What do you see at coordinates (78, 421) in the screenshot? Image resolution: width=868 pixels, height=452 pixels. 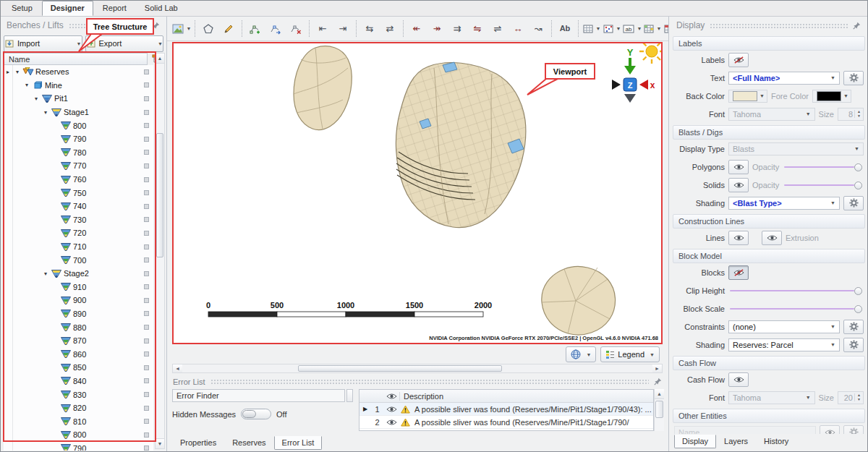 I see `tree-item-810: 810` at bounding box center [78, 421].